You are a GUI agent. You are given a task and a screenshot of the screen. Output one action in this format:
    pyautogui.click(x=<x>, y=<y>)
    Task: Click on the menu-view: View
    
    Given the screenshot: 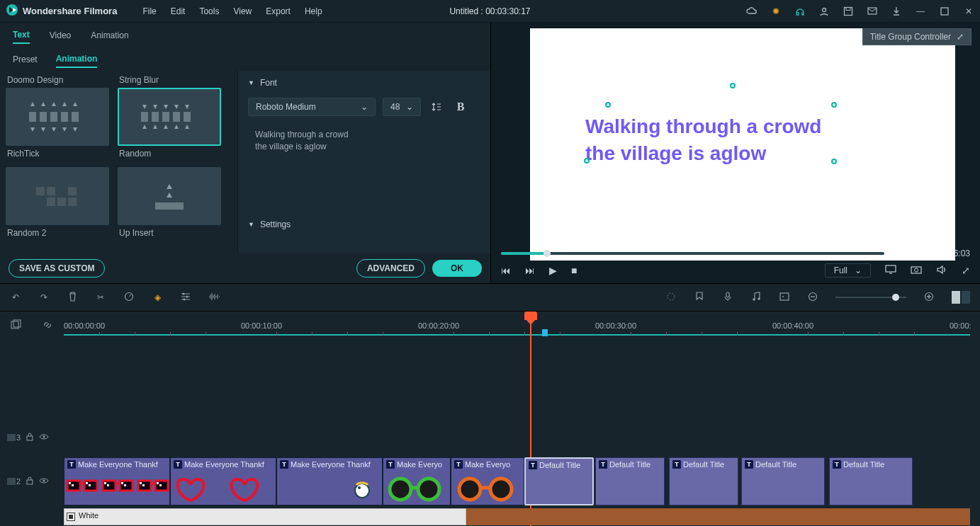 What is the action you would take?
    pyautogui.click(x=242, y=11)
    